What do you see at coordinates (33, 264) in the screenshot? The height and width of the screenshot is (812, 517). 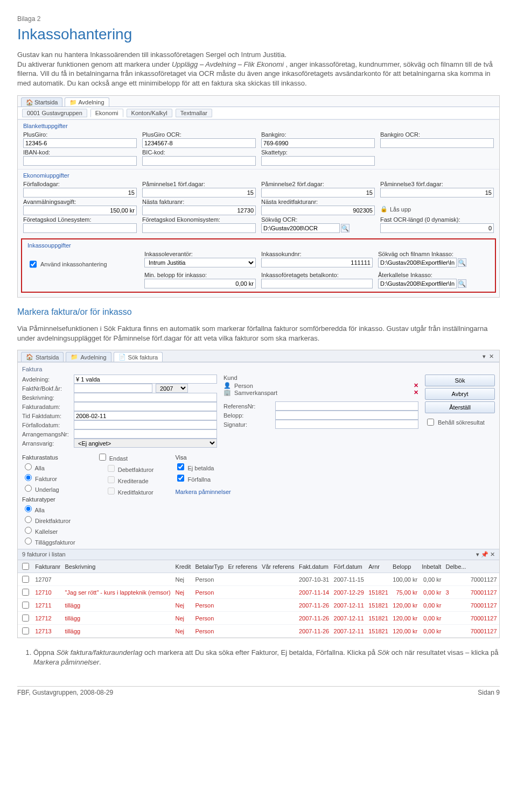 I see `anvand-inkasso-checkbox` at bounding box center [33, 264].